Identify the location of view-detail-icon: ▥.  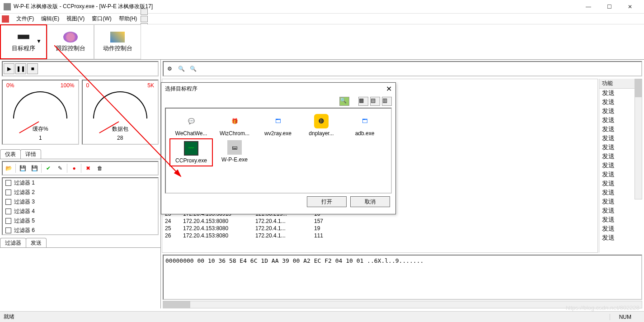
(387, 101).